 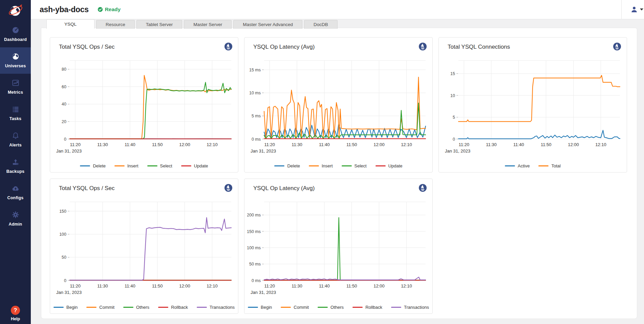 I want to click on svg-text: 5, so click(x=454, y=117).